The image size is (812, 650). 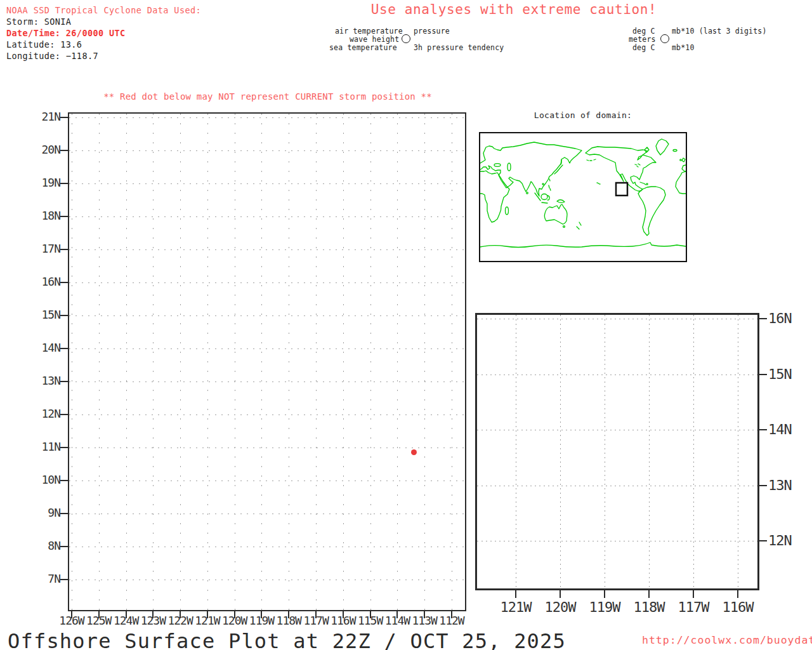 What do you see at coordinates (153, 621) in the screenshot?
I see `main-lon-label: 123W` at bounding box center [153, 621].